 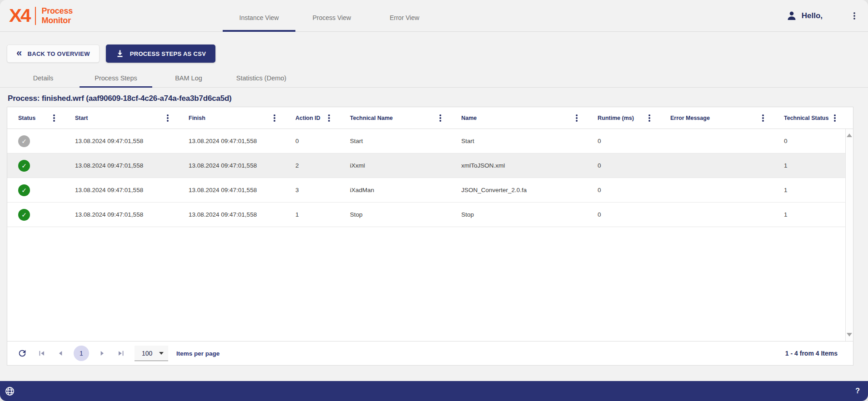 I want to click on top-header: X4 Process Monitor Instance View Process…, so click(x=434, y=16).